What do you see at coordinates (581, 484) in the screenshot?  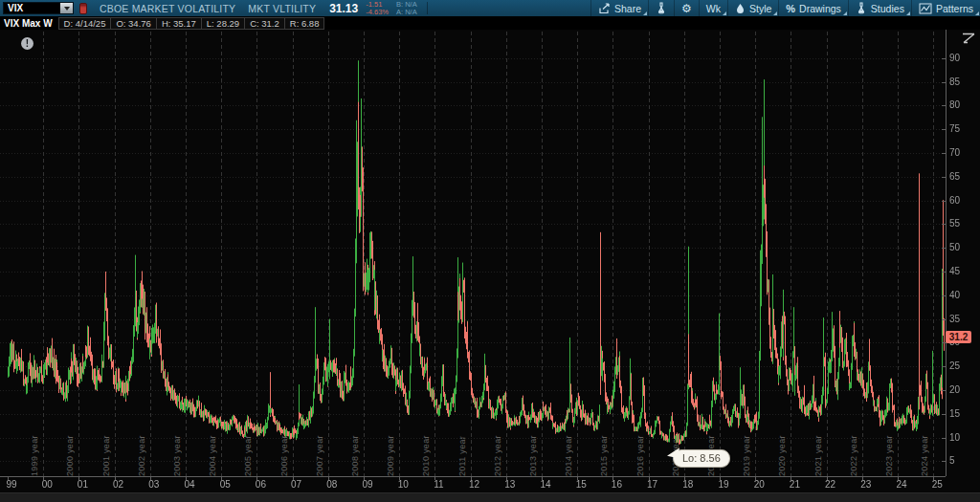 I see `x-axis-label: 15` at bounding box center [581, 484].